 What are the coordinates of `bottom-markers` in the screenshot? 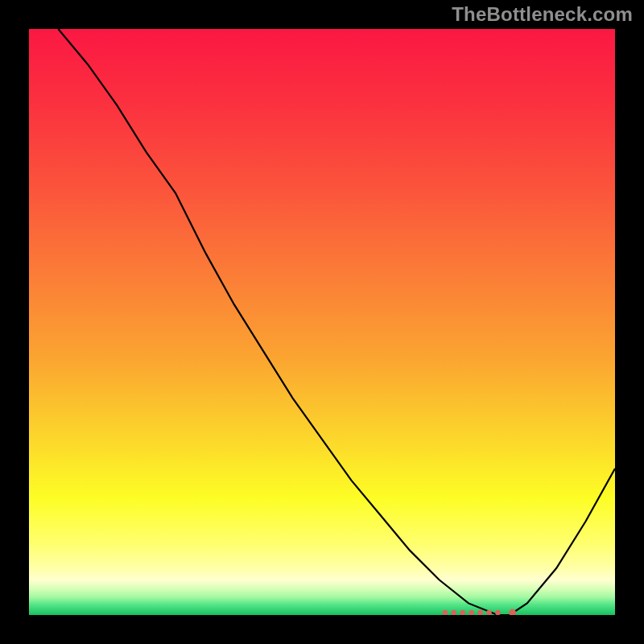 It's located at (480, 612).